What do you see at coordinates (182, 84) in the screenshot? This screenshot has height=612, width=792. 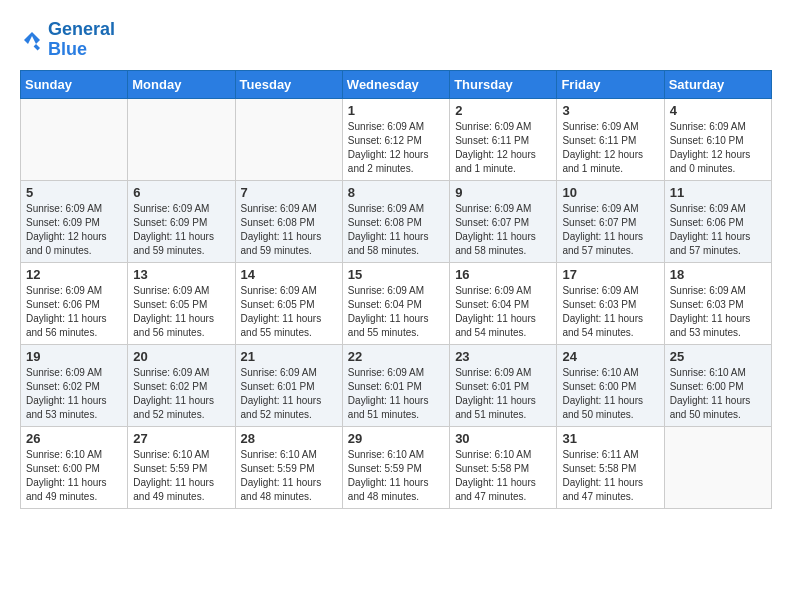 I see `weekday-header: Monday` at bounding box center [182, 84].